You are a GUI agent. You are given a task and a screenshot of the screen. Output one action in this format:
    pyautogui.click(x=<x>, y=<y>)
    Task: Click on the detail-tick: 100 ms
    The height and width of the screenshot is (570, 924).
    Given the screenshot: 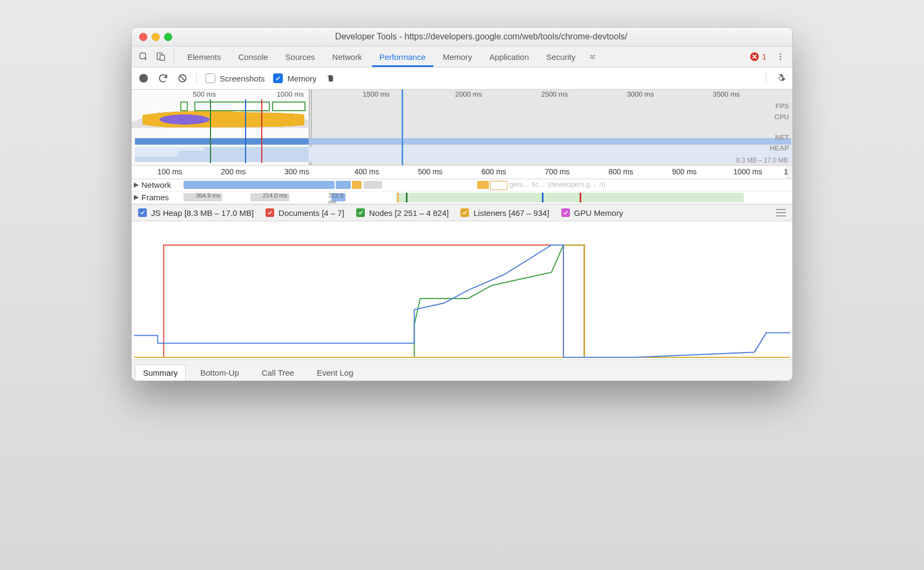 What is the action you would take?
    pyautogui.click(x=170, y=172)
    